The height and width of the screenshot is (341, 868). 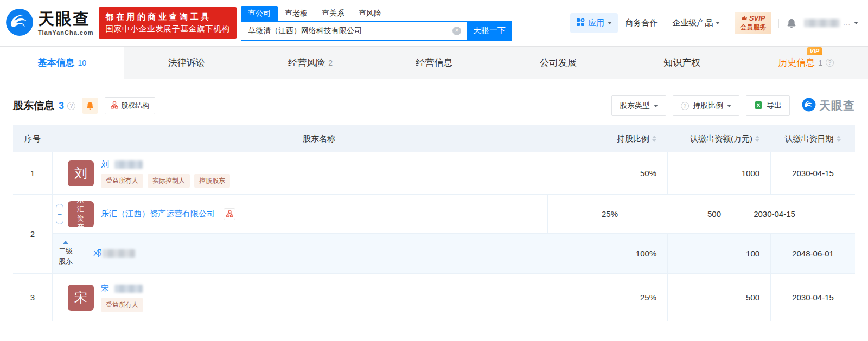 I want to click on banner-line2: 国家中小企业发展子基金旗下机构, so click(x=168, y=29).